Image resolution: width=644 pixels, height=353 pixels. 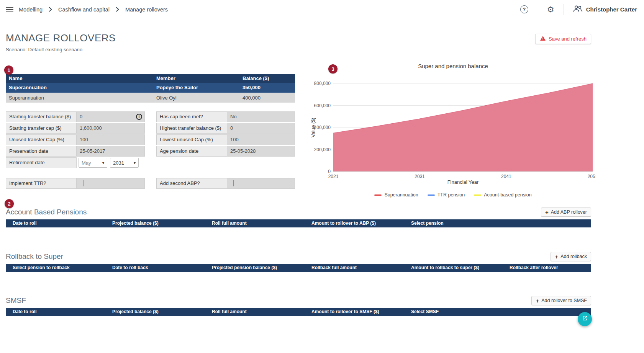 I want to click on age-pension-date-value: 25-05-2028, so click(x=261, y=151).